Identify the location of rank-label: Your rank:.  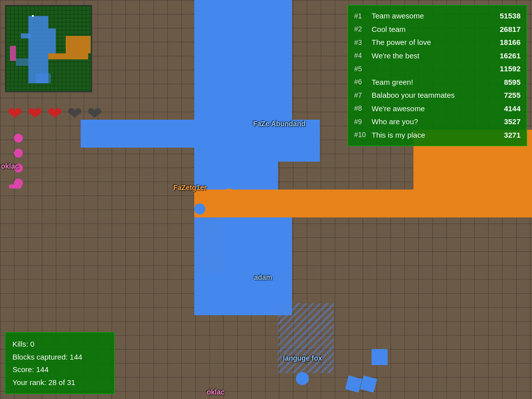
(29, 382).